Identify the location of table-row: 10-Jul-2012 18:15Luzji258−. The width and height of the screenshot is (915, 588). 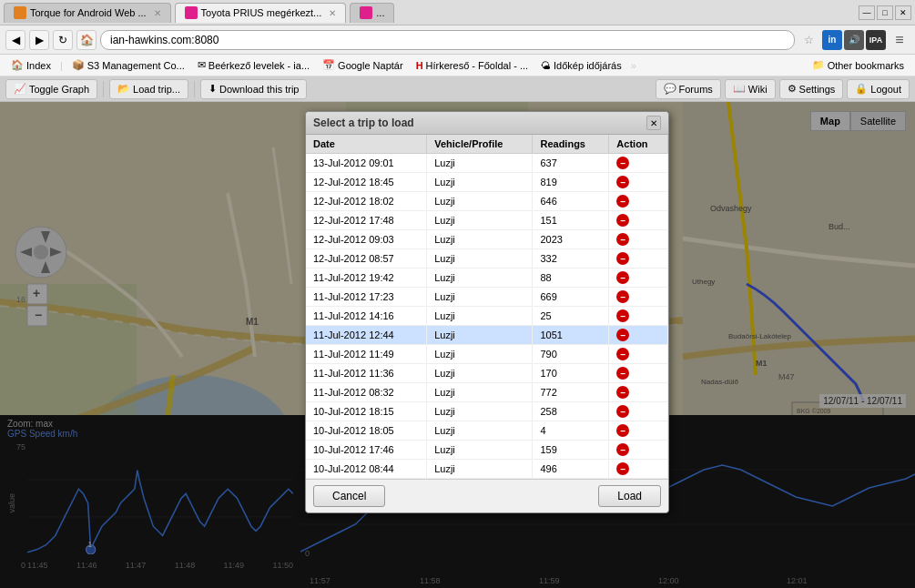
(487, 411).